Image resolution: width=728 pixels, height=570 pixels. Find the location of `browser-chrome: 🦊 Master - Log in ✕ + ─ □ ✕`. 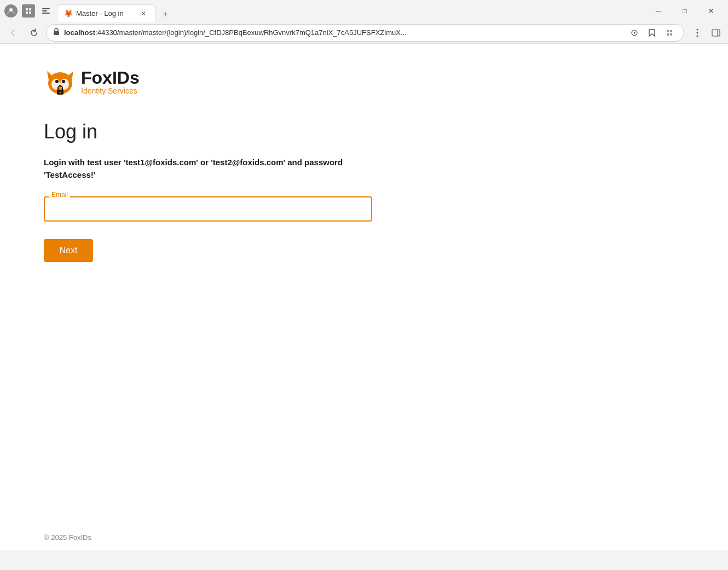

browser-chrome: 🦊 Master - Log in ✕ + ─ □ ✕ is located at coordinates (364, 22).